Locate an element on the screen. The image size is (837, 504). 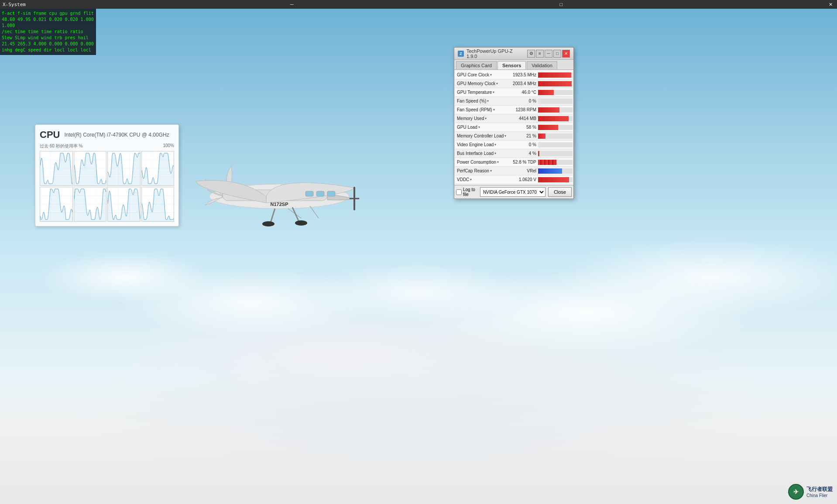
gpuz-close-button: Close is located at coordinates (560, 192).